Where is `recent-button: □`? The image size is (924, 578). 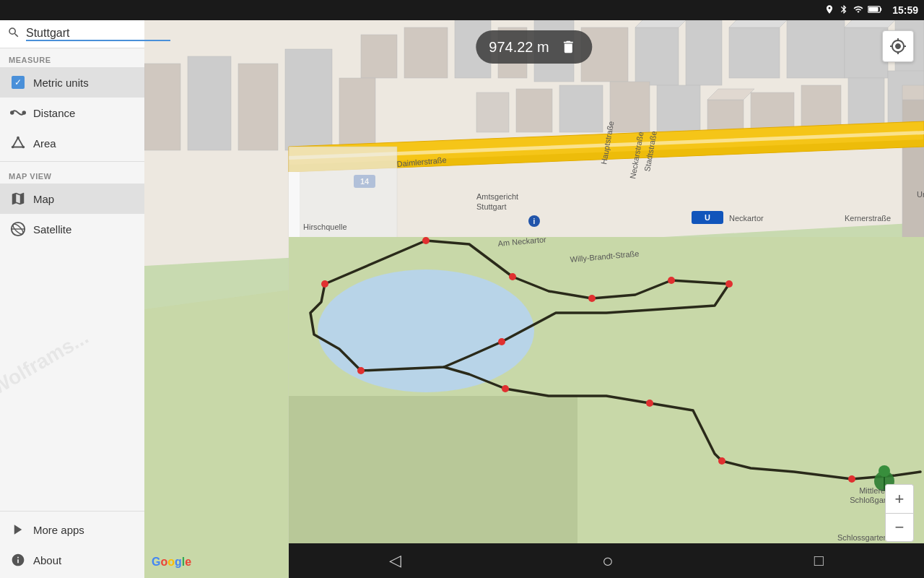
recent-button: □ is located at coordinates (819, 561).